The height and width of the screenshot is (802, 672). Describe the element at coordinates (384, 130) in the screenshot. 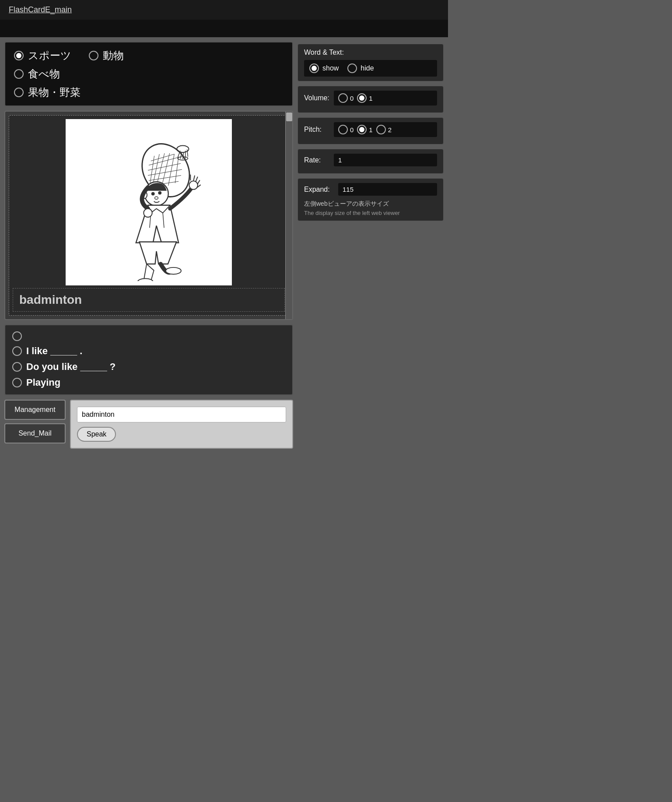

I see `pitch-2-option: 2` at that location.